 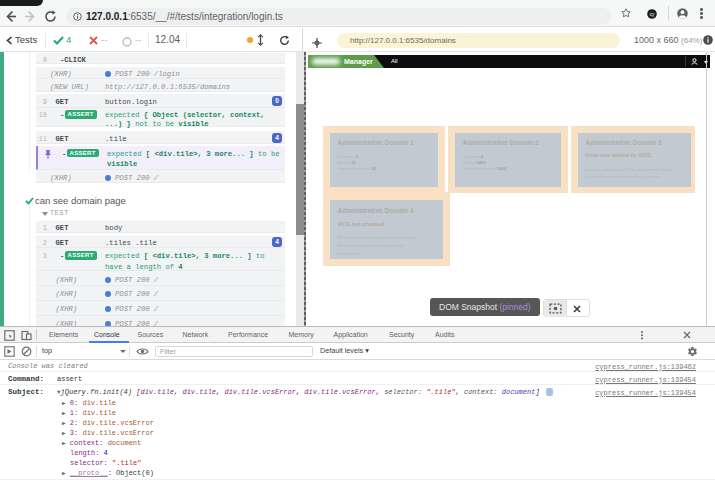 What do you see at coordinates (652, 14) in the screenshot?
I see `svg-text: cy` at bounding box center [652, 14].